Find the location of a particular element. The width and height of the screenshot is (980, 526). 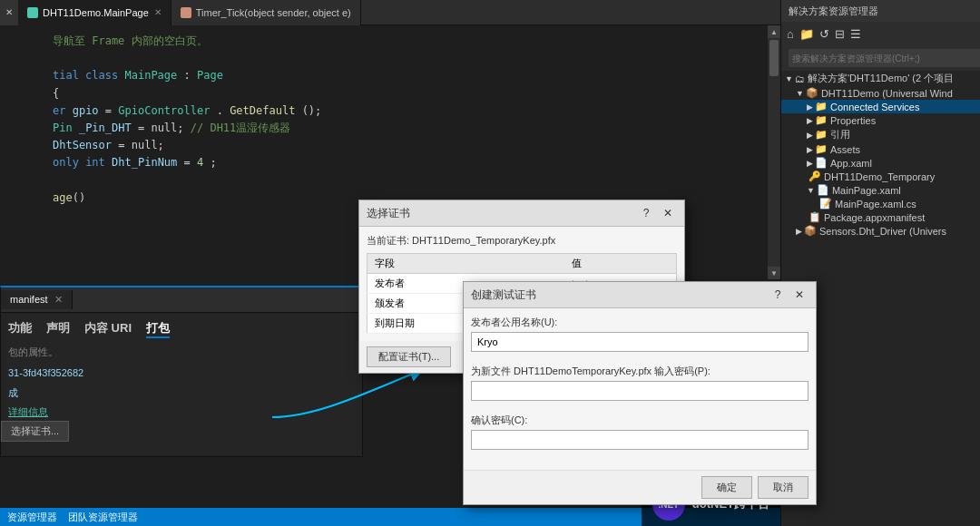

create-cert-help-button: ? is located at coordinates (778, 295).